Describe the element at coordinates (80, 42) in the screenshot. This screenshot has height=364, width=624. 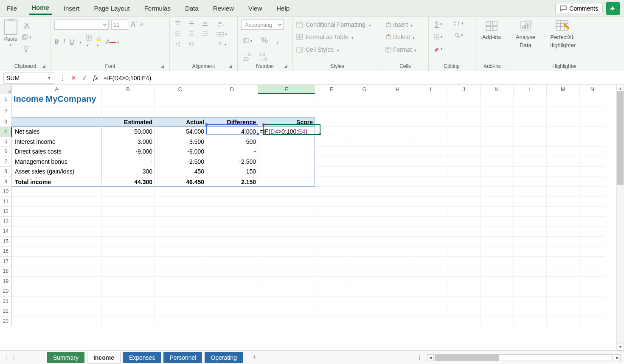
I see `underline-dropdown` at that location.